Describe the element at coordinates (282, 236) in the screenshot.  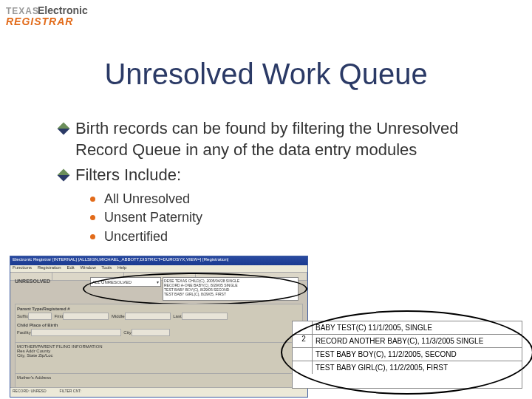
I see `sub-bullet-3: Uncertified` at that location.